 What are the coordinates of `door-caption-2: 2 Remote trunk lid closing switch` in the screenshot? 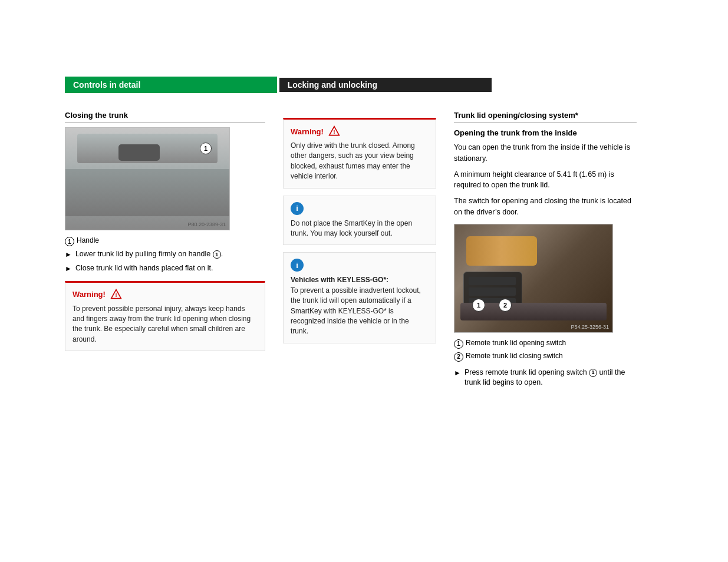 It's located at (545, 357).